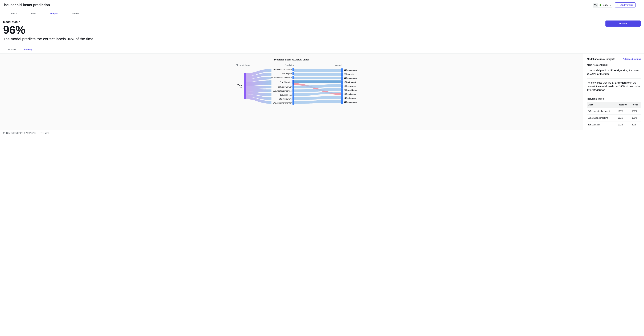 This screenshot has height=336, width=644. I want to click on sankey-fan, so click(258, 86).